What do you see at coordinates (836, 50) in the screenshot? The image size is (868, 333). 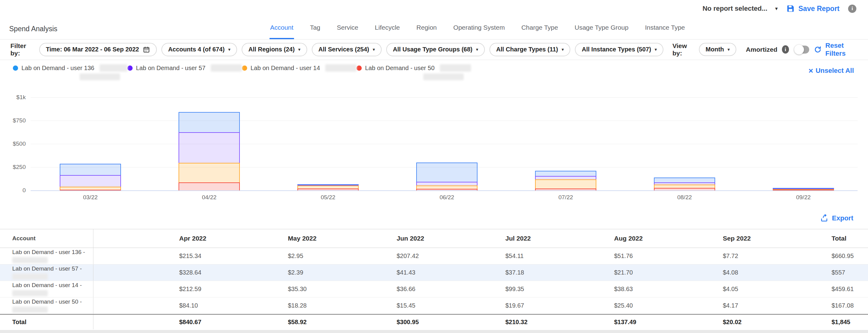 I see `reset-filters-button: Reset Filters` at bounding box center [836, 50].